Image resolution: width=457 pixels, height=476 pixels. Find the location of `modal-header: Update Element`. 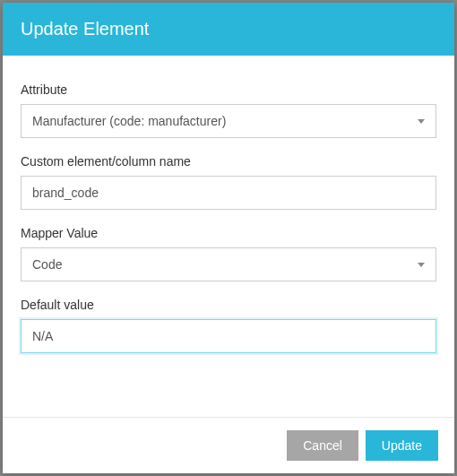

modal-header: Update Element is located at coordinates (228, 29).